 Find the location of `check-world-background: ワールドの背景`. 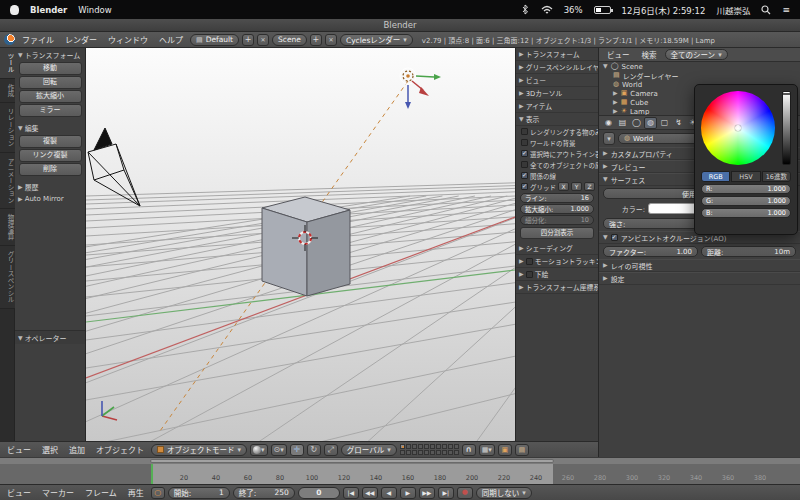

check-world-background: ワールドの背景 is located at coordinates (557, 142).